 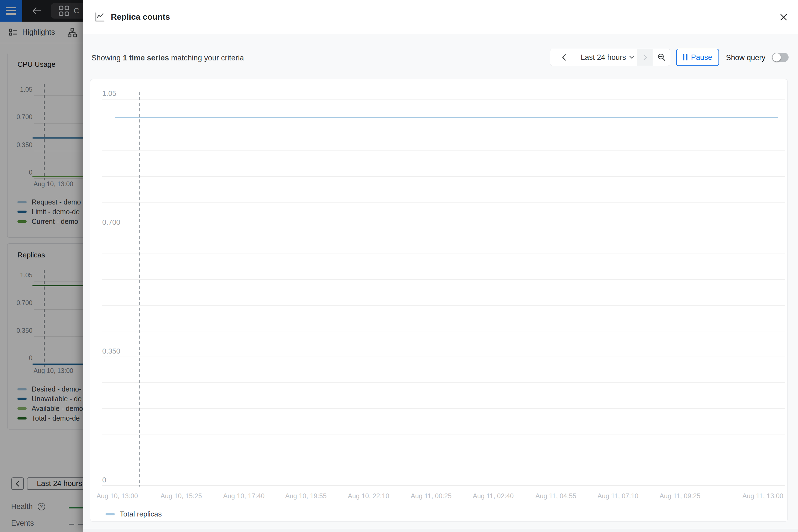 I want to click on time-back-button, so click(x=564, y=58).